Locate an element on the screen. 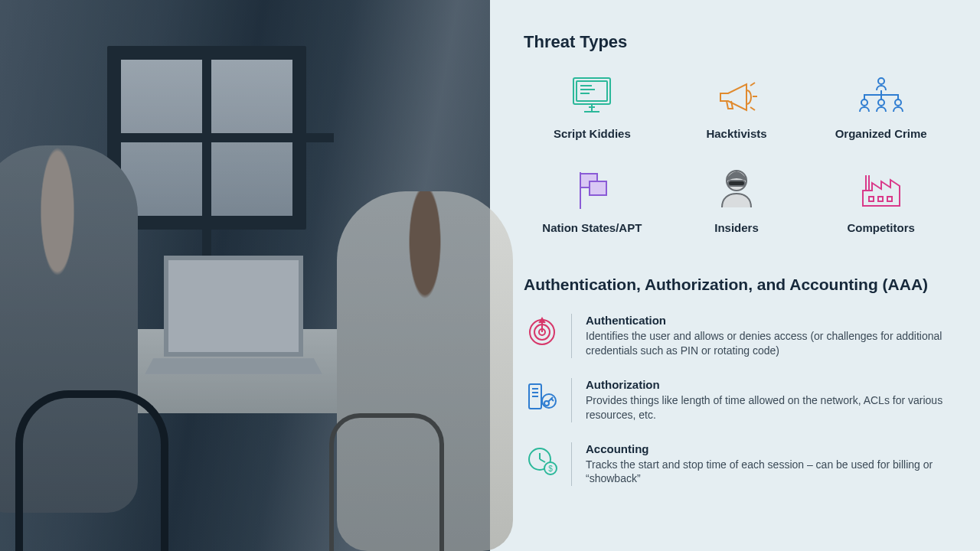 This screenshot has width=980, height=551. server-key-icon is located at coordinates (542, 395).